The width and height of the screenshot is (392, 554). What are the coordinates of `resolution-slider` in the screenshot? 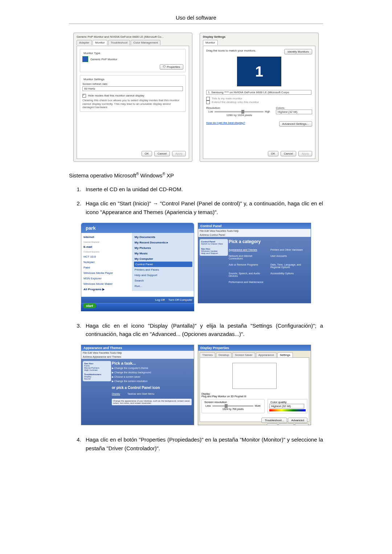 It's located at (239, 112).